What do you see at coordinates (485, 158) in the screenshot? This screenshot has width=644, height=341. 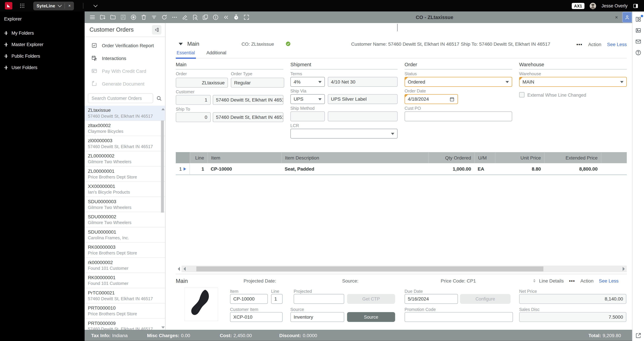 I see `col-um: U/M` at bounding box center [485, 158].